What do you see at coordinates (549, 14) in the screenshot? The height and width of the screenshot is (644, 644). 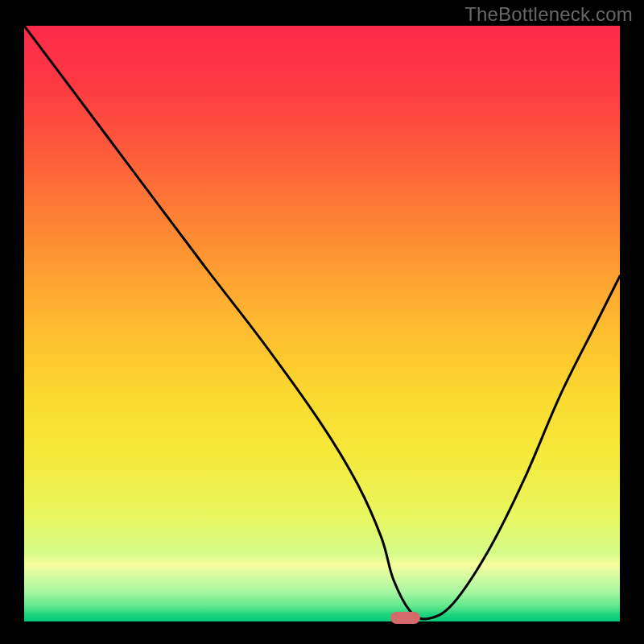 I see `watermark-label: TheBottleneck.com` at bounding box center [549, 14].